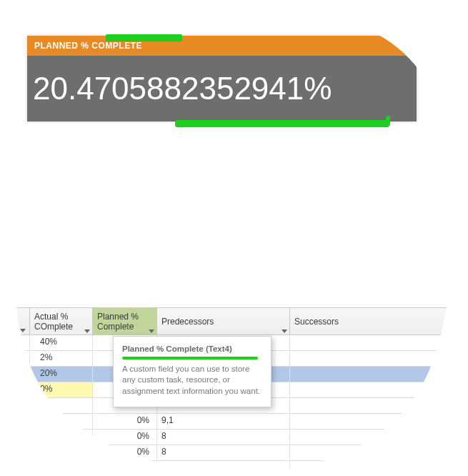 The image size is (468, 476). Describe the element at coordinates (223, 322) in the screenshot. I see `column-label: Predecessors` at that location.